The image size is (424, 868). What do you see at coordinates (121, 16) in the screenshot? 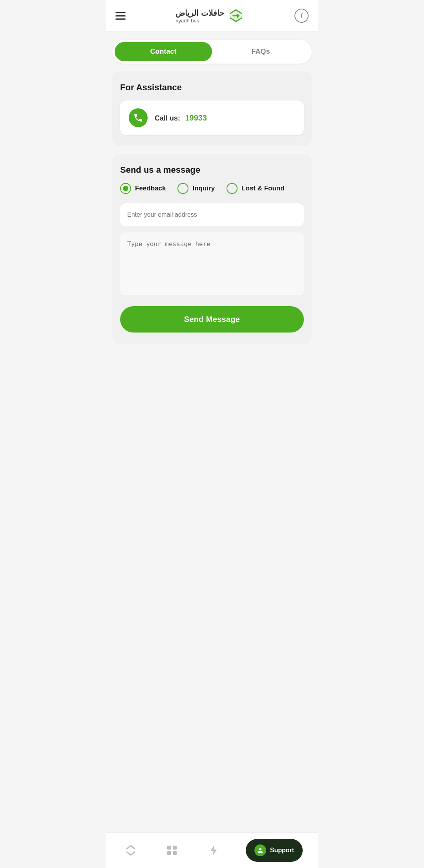
I see `menu-button` at bounding box center [121, 16].